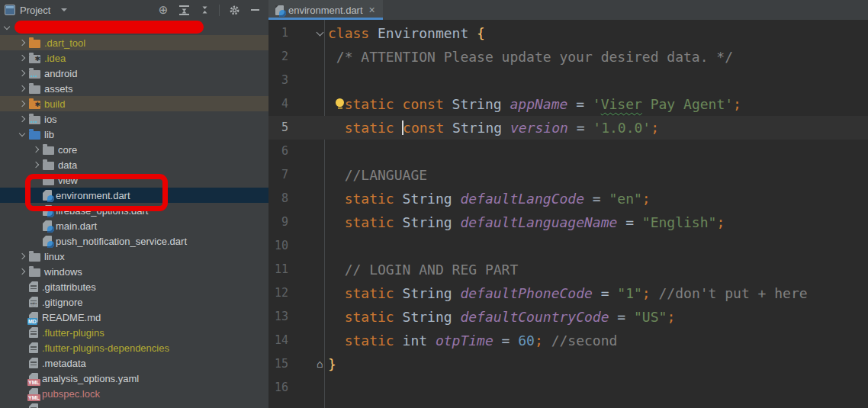 This screenshot has width=868, height=408. What do you see at coordinates (568, 365) in the screenshot?
I see `code-line-15: 15}` at bounding box center [568, 365].